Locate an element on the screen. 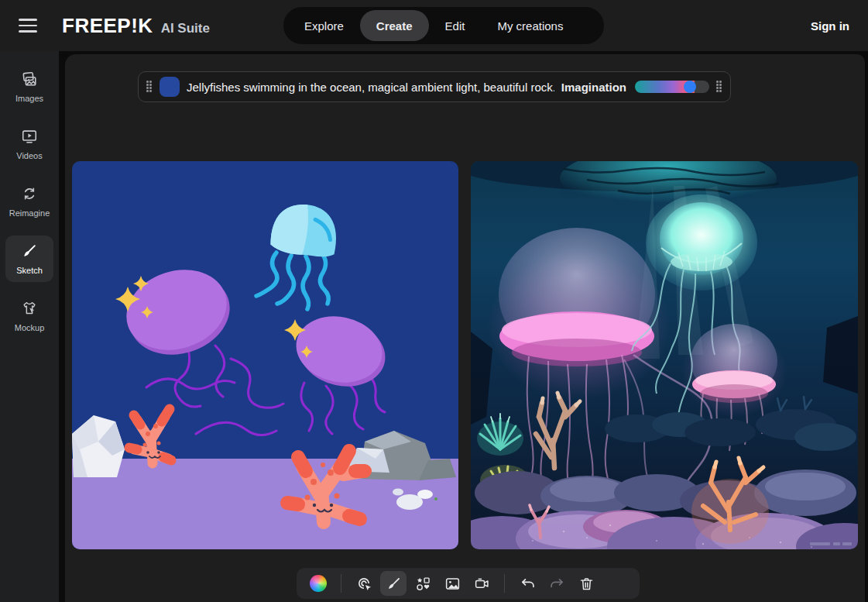 This screenshot has height=602, width=868. mockup-icon is located at coordinates (29, 310).